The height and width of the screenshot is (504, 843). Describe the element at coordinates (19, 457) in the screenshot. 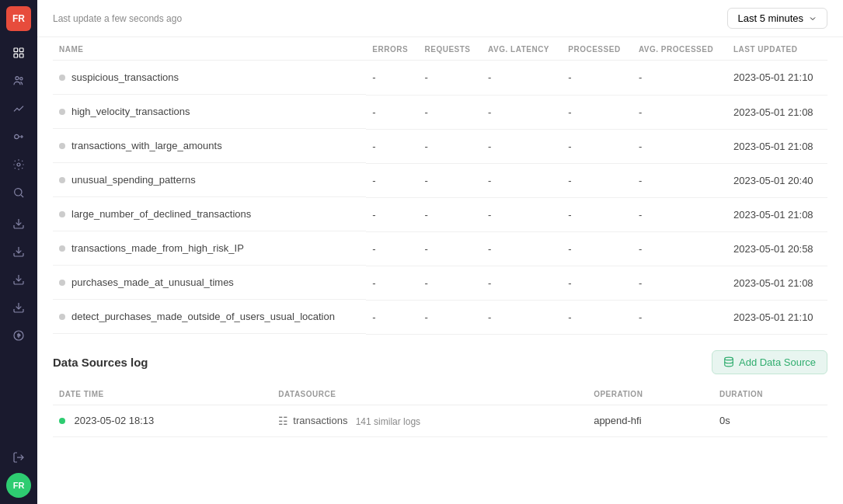

I see `sidebar-item-logout` at that location.